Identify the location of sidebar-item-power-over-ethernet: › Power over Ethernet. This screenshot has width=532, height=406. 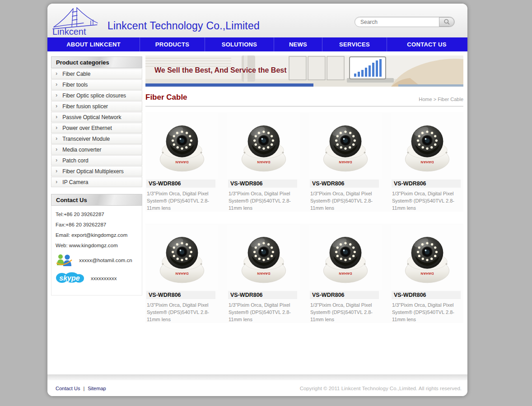
(97, 128).